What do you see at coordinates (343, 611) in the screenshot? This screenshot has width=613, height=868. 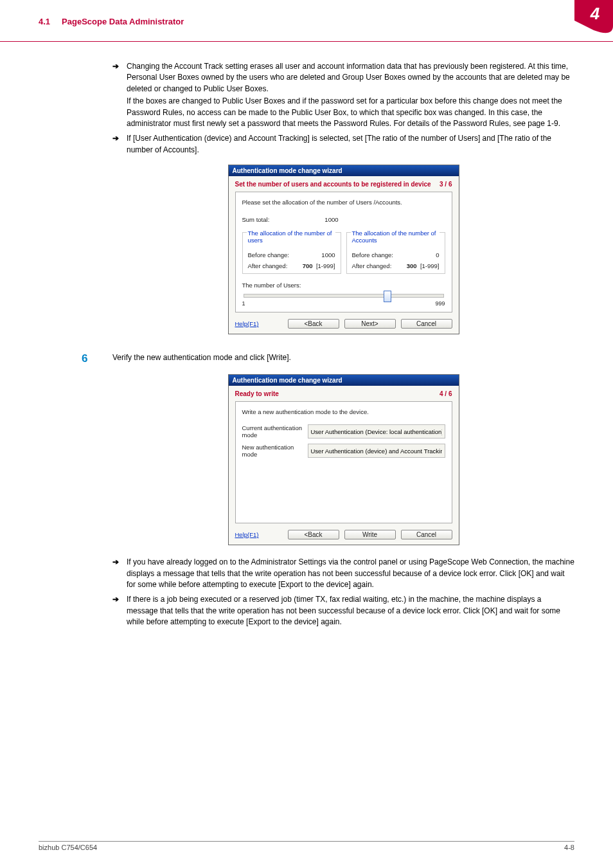 I see `note-item: ➔ If there is a job being executed or a …` at bounding box center [343, 611].